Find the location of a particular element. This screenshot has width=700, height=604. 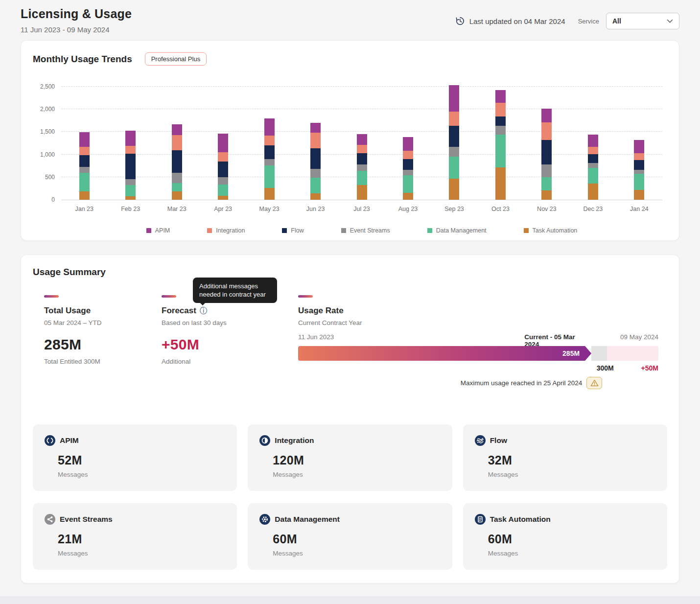

trends-title: Monthly Usage Trends is located at coordinates (82, 59).